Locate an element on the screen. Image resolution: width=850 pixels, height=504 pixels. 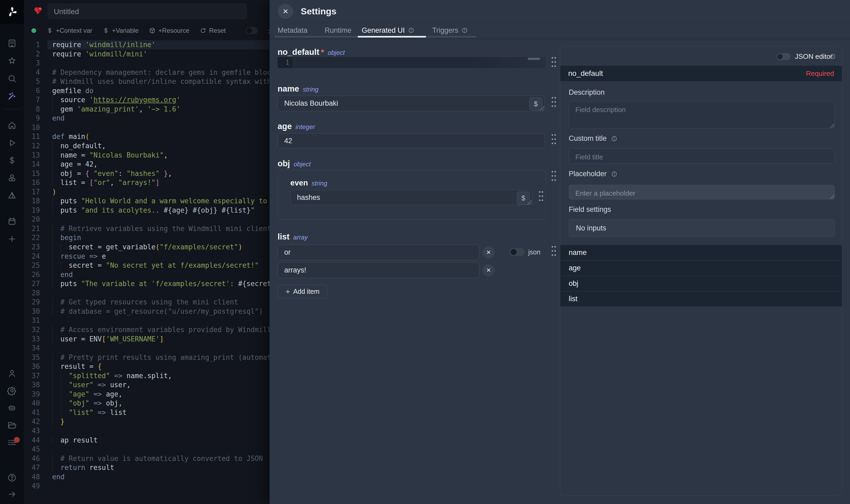
code-line: 39 "age" => age, is located at coordinates (147, 394).